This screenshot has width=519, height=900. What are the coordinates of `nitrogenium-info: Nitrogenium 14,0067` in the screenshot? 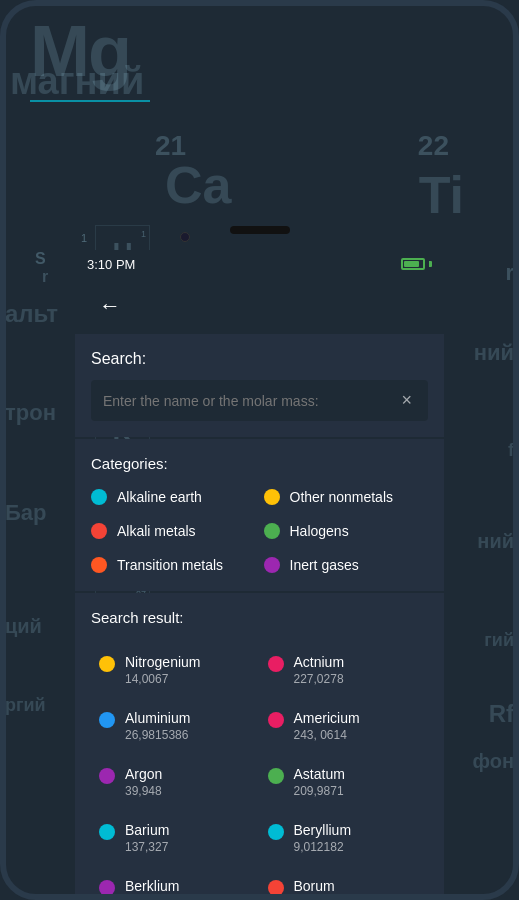 It's located at (162, 670).